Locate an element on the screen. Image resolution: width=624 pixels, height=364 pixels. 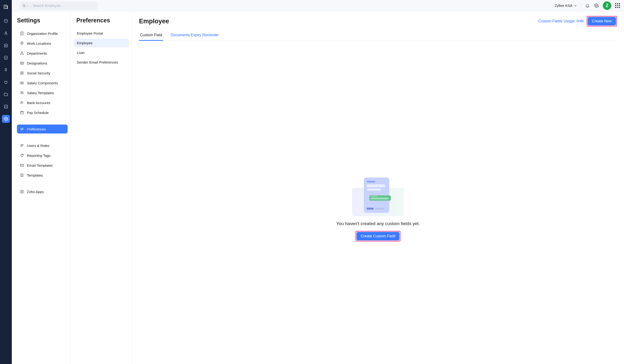
divider is located at coordinates (581, 5).